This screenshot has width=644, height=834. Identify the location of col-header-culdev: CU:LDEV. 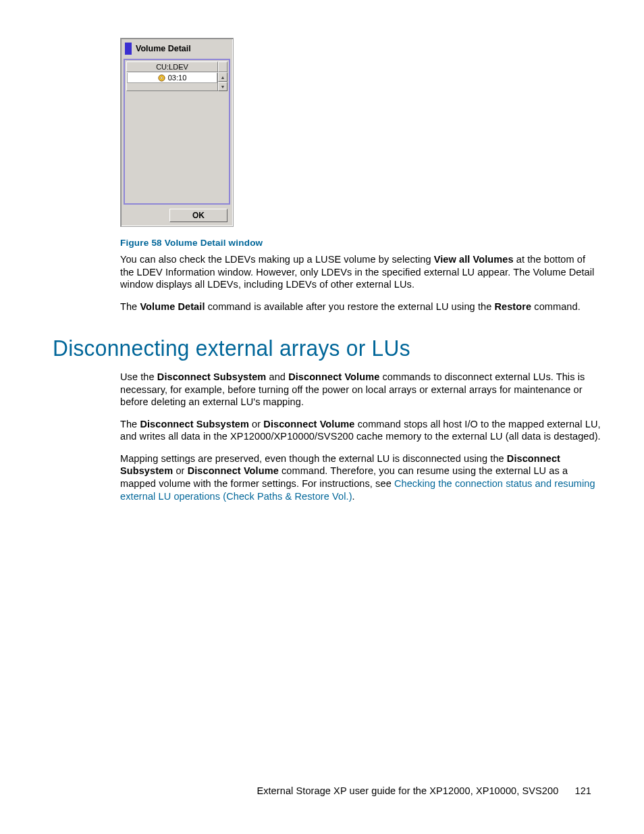
(172, 67).